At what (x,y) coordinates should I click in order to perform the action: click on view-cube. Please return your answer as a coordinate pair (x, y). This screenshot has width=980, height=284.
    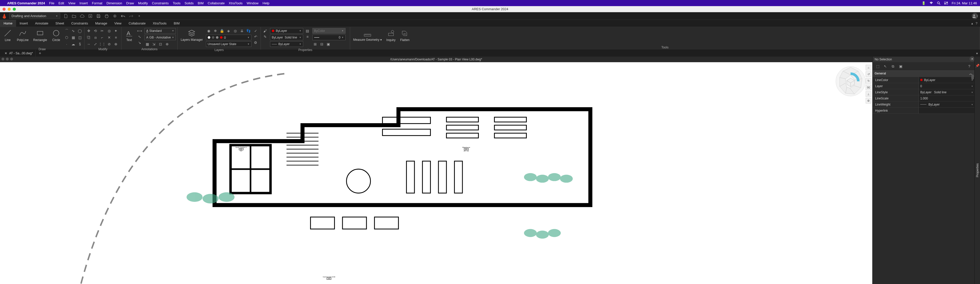
    Looking at the image, I should click on (851, 81).